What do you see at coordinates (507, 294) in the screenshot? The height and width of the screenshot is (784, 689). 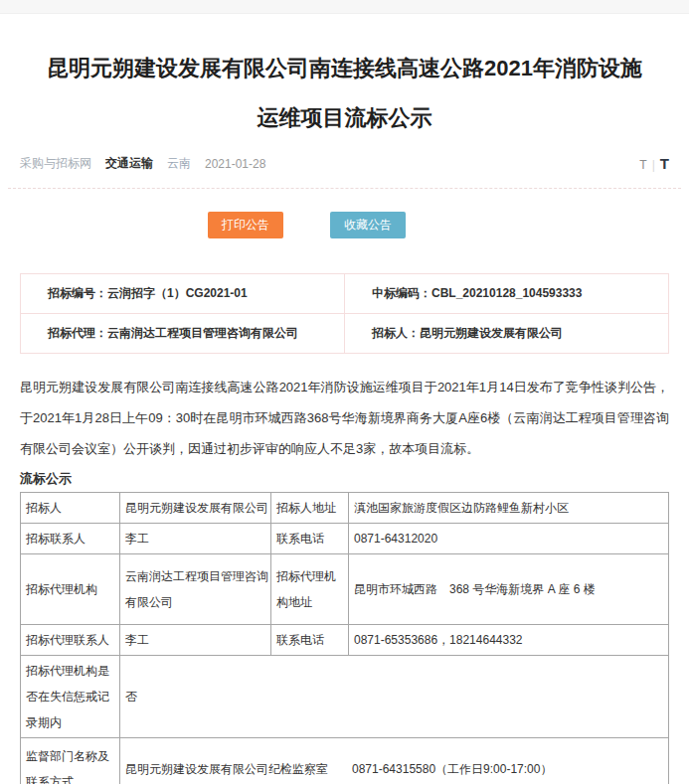 I see `summary-cell-award-code: 中标编码：CBL_20210128_104593333` at bounding box center [507, 294].